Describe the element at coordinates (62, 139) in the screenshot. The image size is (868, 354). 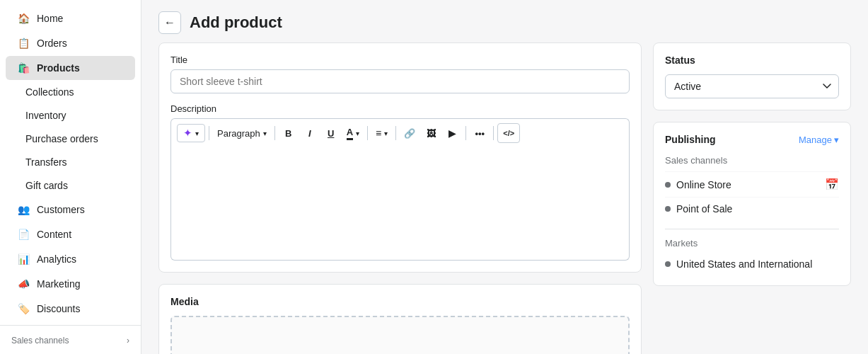
I see `sidebar-item-purchase-orders-label: Purchase orders` at that location.